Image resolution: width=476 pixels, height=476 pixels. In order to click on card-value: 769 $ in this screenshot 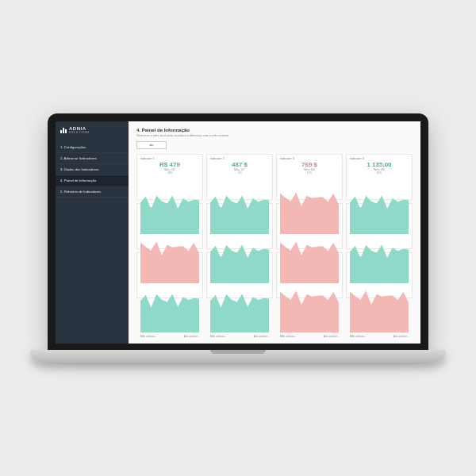, I will do `click(309, 165)`.